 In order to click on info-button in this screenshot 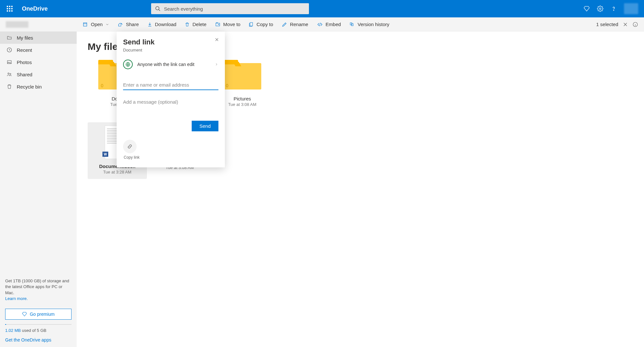, I will do `click(635, 24)`.